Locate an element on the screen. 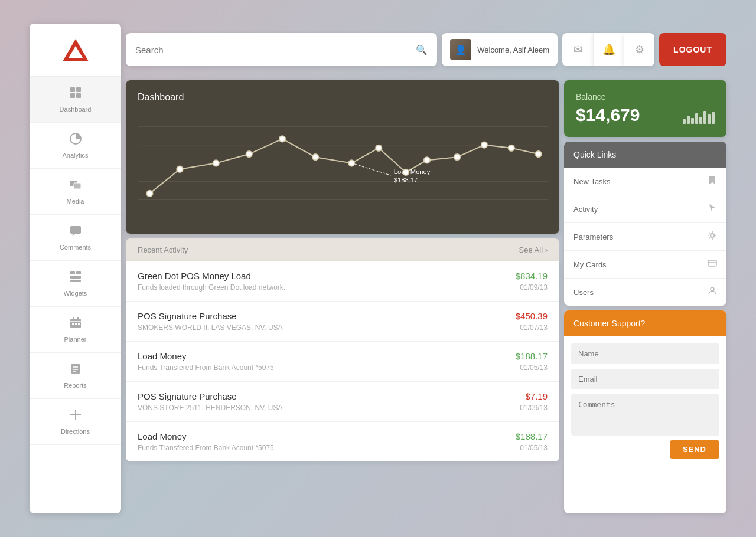 The image size is (756, 537). user-icon is located at coordinates (712, 292).